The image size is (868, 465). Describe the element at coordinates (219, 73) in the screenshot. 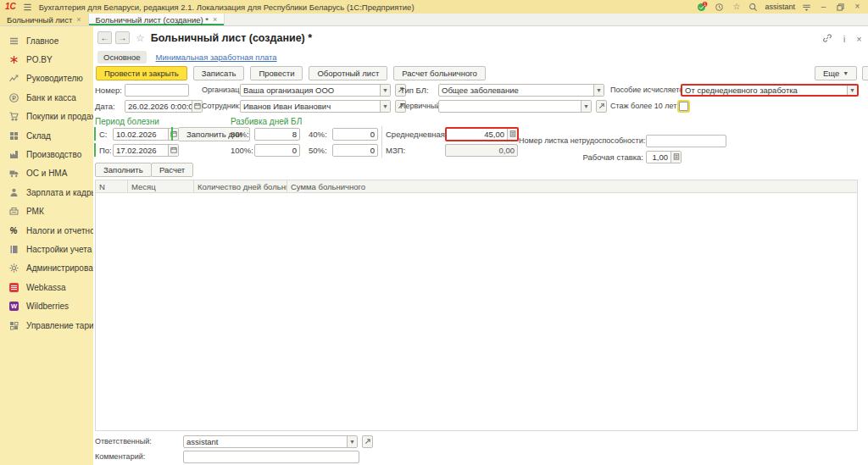

I see `save-button: Записать` at that location.